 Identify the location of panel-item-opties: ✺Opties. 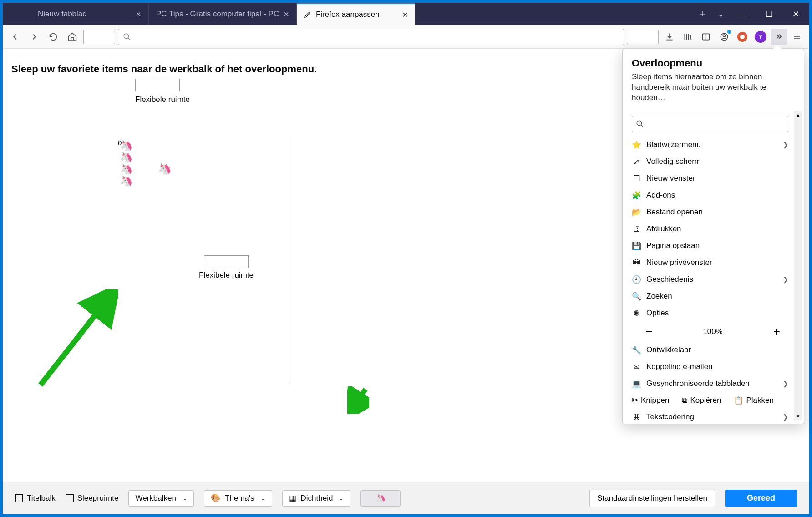
(716, 313).